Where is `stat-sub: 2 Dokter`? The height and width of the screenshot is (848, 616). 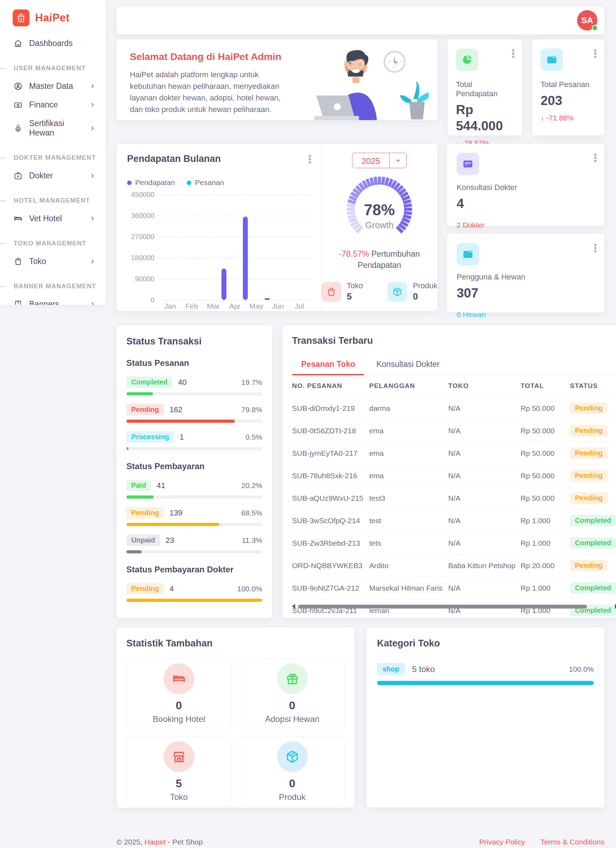 stat-sub: 2 Dokter is located at coordinates (526, 225).